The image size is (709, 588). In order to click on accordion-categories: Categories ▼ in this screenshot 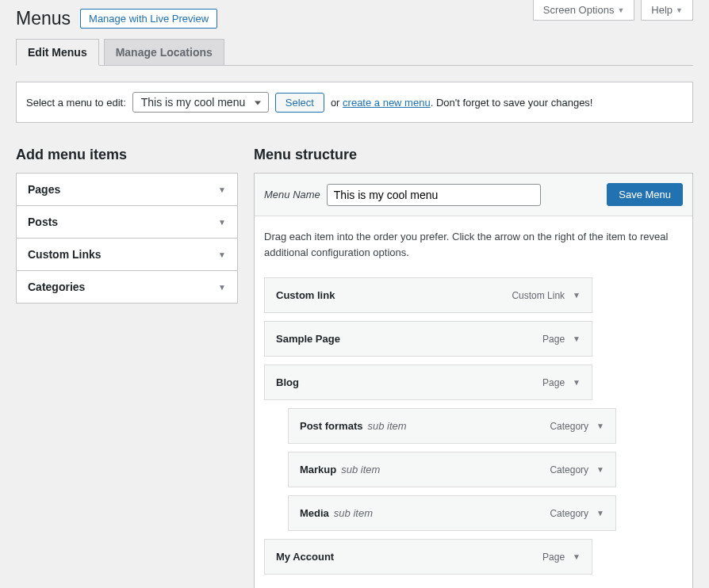, I will do `click(127, 287)`.